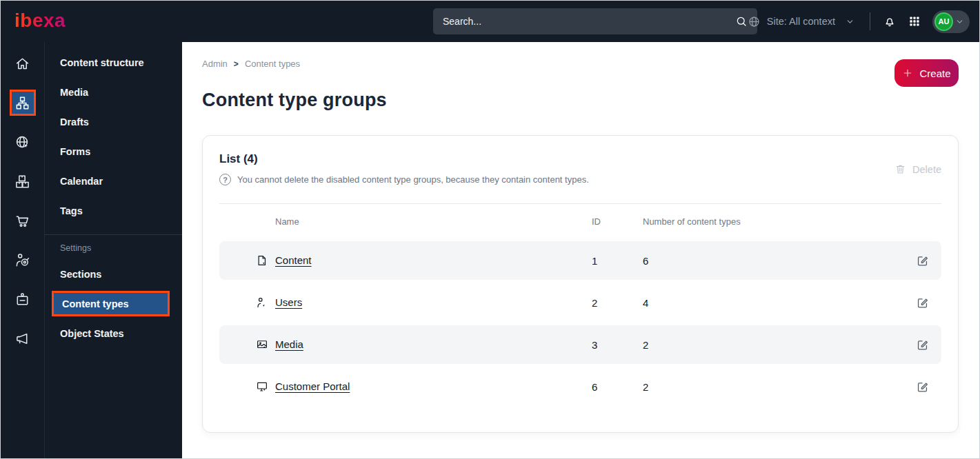 The image size is (980, 459). What do you see at coordinates (40, 21) in the screenshot?
I see `ibexa-logo: ibexa` at bounding box center [40, 21].